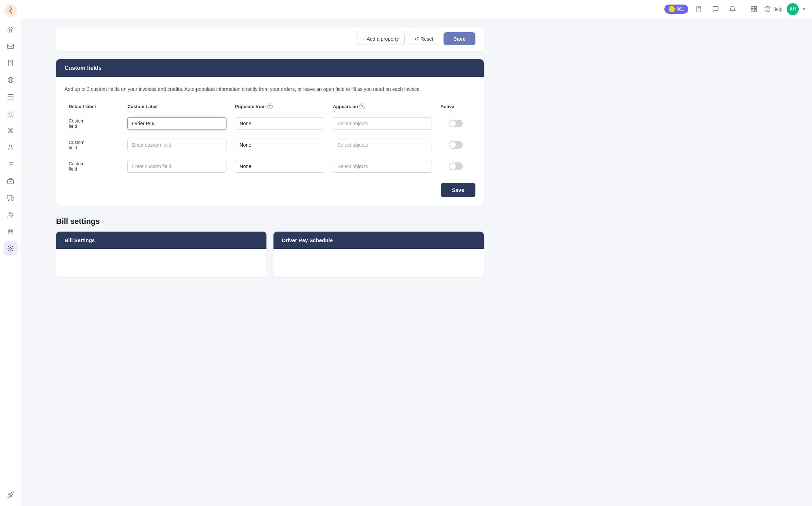 This screenshot has height=506, width=812. Describe the element at coordinates (804, 9) in the screenshot. I see `avatar-chevron: ▾` at that location.